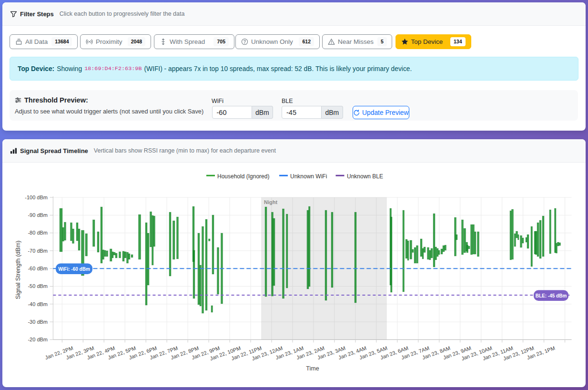  I want to click on svg-text: -90 dBm, so click(38, 215).